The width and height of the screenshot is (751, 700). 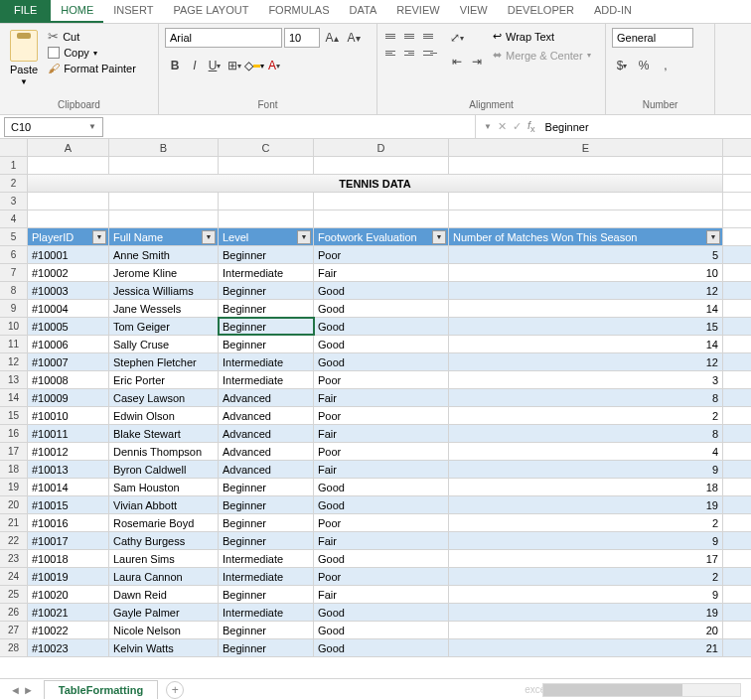 I want to click on cell-fullname: Lauren Sims, so click(x=164, y=558).